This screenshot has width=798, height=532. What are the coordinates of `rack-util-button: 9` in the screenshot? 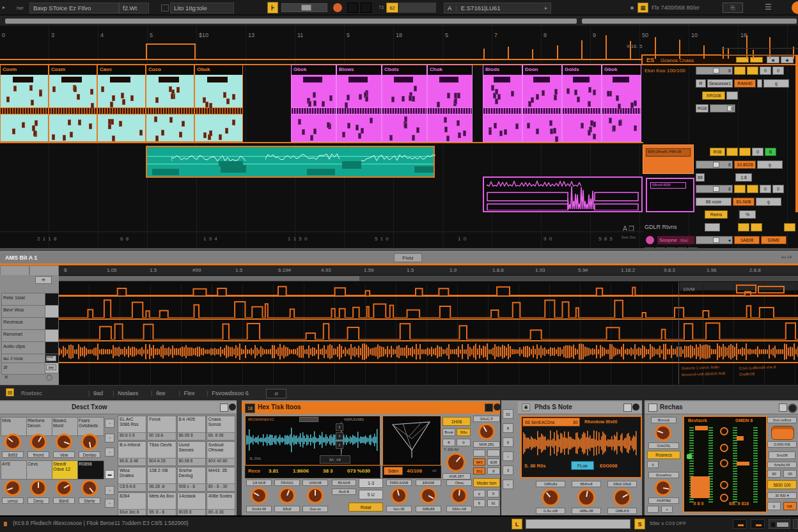 It's located at (508, 442).